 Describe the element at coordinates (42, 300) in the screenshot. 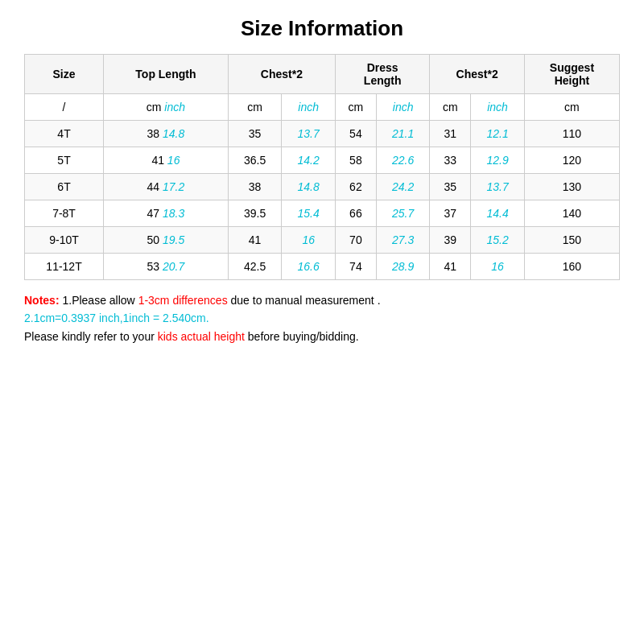

I see `notes-label: Notes:` at that location.